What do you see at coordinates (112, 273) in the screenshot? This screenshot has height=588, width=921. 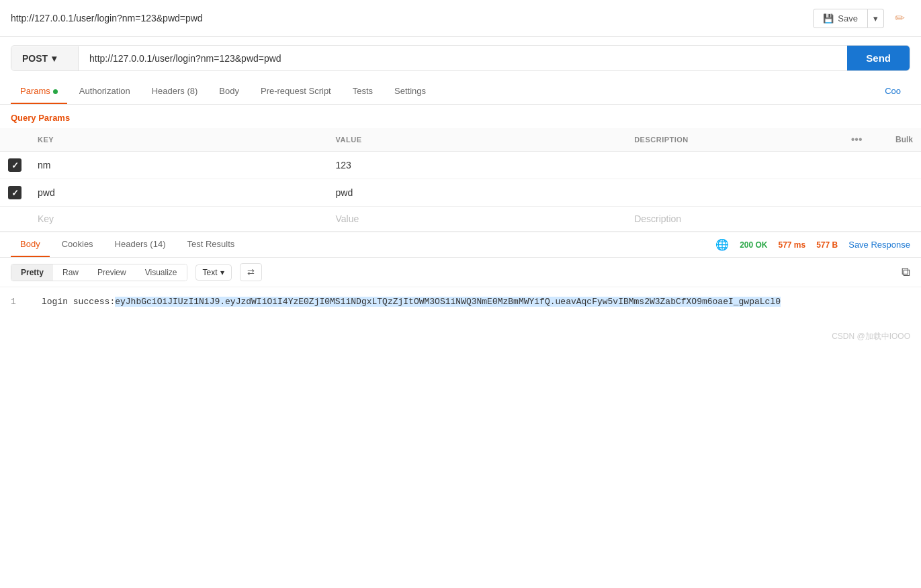 I see `format-tab-preview: Preview` at bounding box center [112, 273].